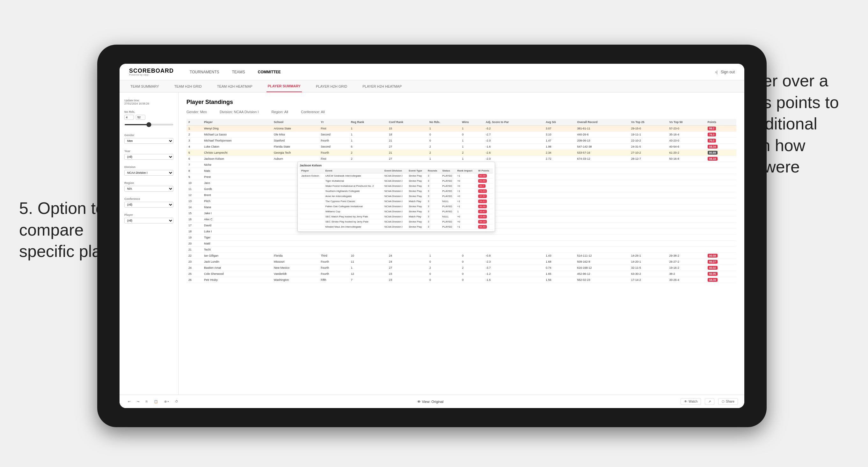 This screenshot has width=868, height=467. I want to click on sub-nav-player-h2h-grid: PLAYER H2H GRID, so click(332, 86).